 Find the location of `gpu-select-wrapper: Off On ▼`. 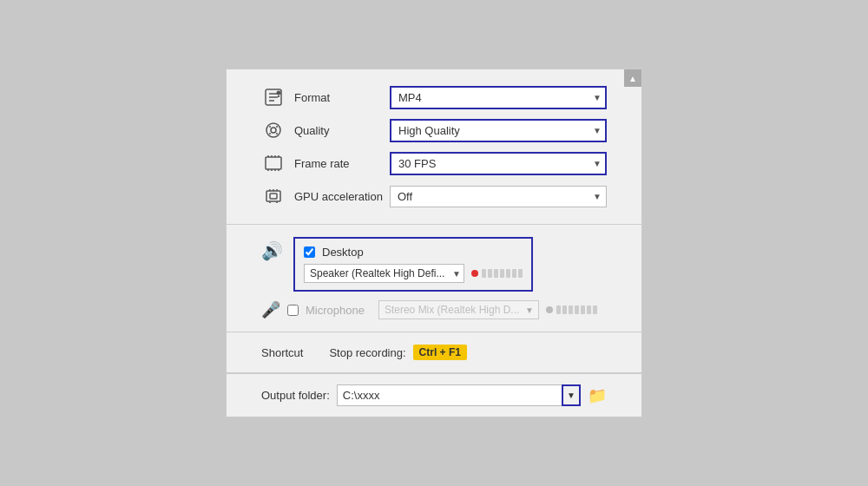

gpu-select-wrapper: Off On ▼ is located at coordinates (498, 196).